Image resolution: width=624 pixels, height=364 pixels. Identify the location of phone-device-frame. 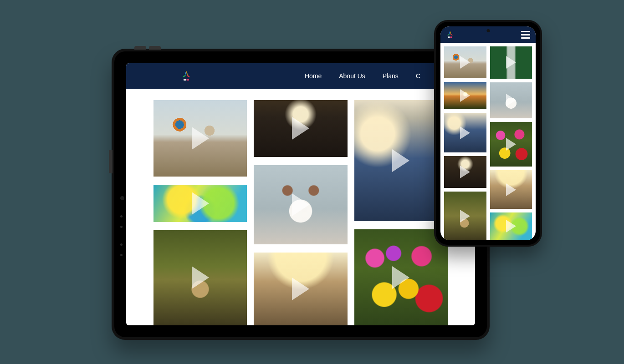
(488, 133).